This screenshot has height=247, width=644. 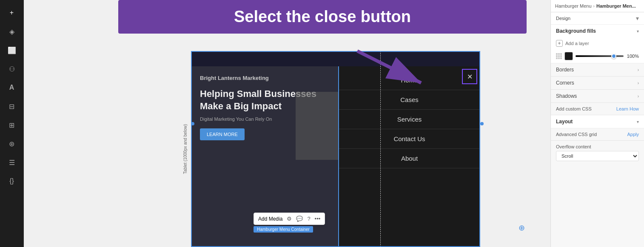 I want to click on design-tab-label: Design, so click(x=563, y=18).